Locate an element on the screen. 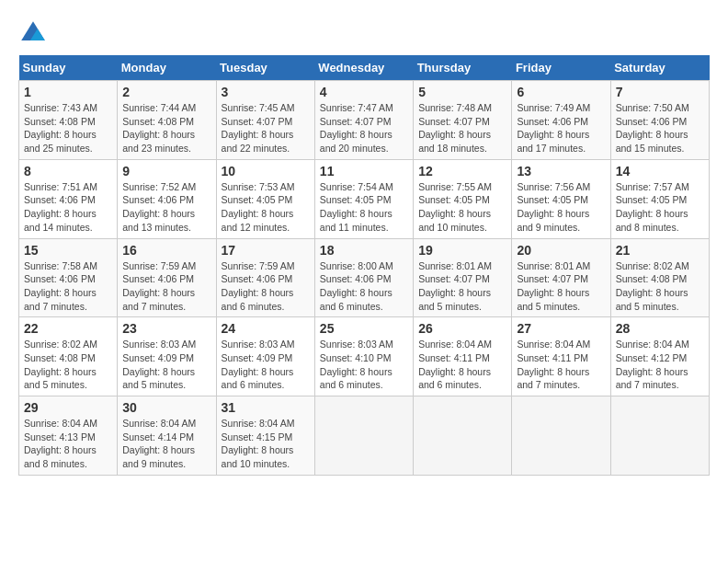 This screenshot has height=563, width=728. day-number: 14 is located at coordinates (660, 171).